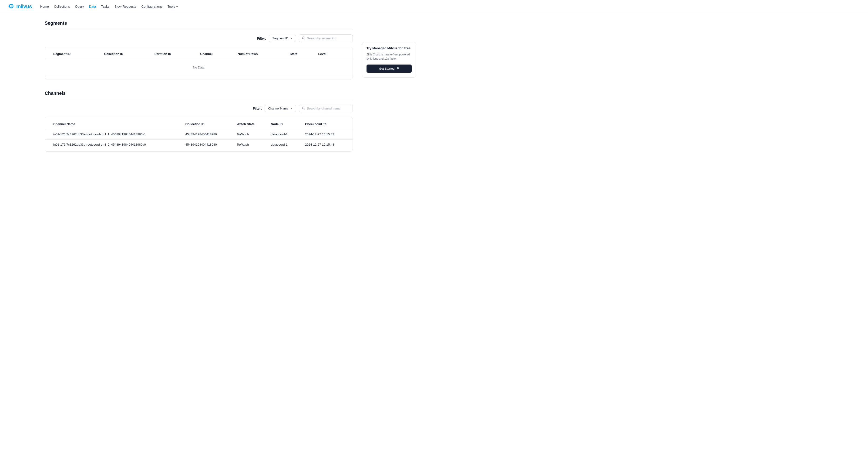 The height and width of the screenshot is (451, 868). Describe the element at coordinates (280, 38) in the screenshot. I see `segments-filter-dropdown-value: Segment ID` at that location.